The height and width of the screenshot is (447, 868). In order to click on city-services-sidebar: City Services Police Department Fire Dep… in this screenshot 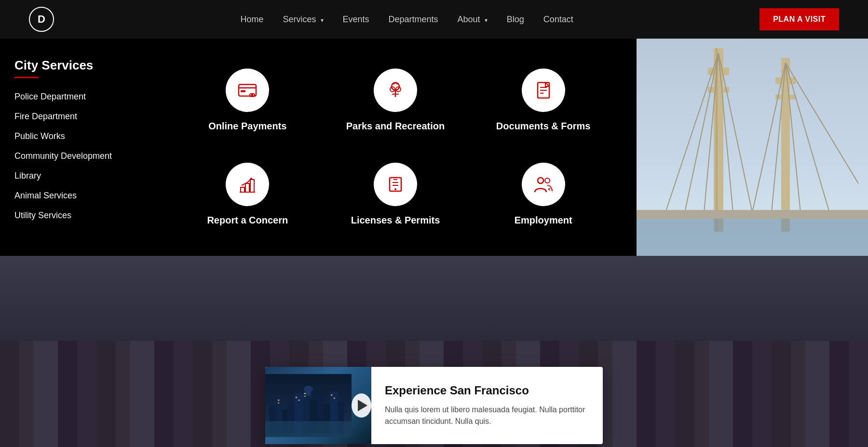, I will do `click(77, 147)`.